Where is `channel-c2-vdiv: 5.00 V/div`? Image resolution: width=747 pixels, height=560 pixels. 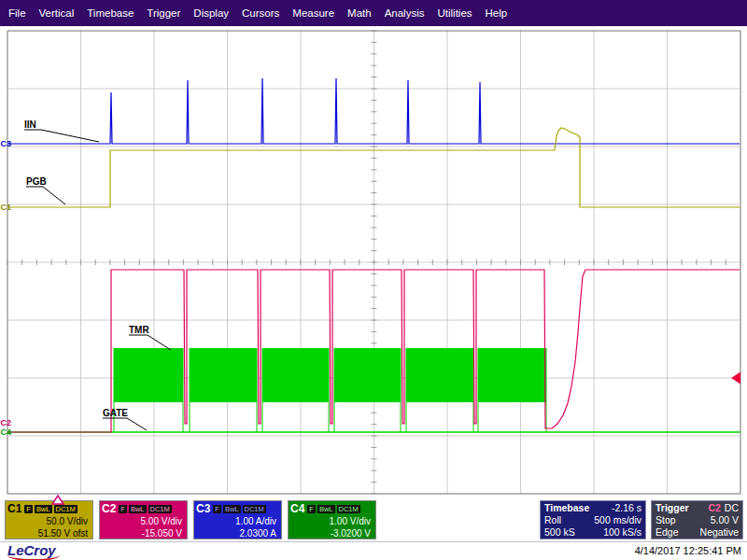
channel-c2-vdiv: 5.00 V/div is located at coordinates (144, 521).